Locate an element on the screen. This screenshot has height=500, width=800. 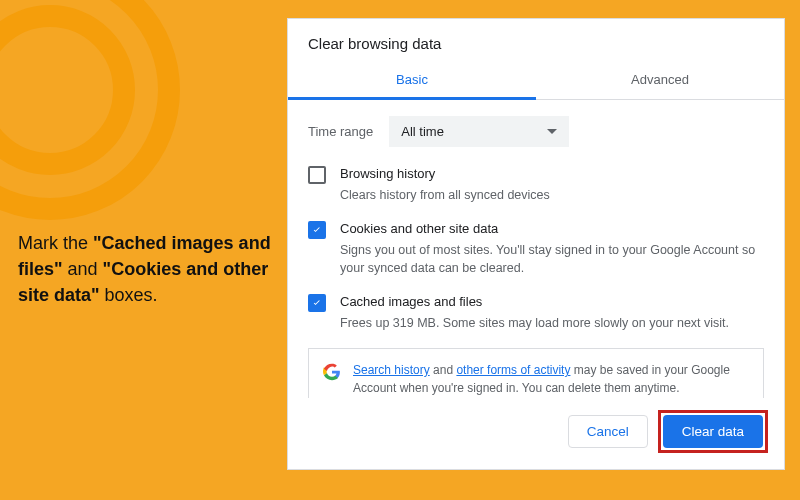
instruction-text: Mark the "Cached images and files" and "… is located at coordinates (148, 269).